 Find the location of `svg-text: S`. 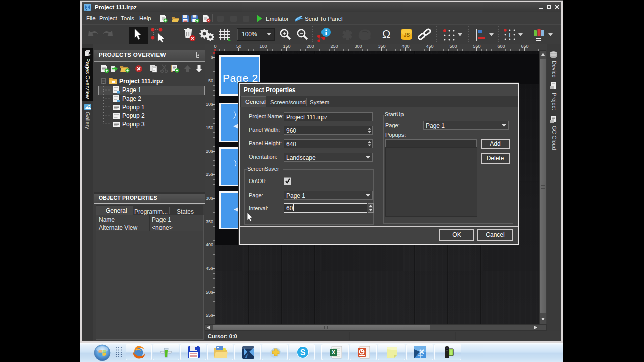

svg-text: S is located at coordinates (303, 353).